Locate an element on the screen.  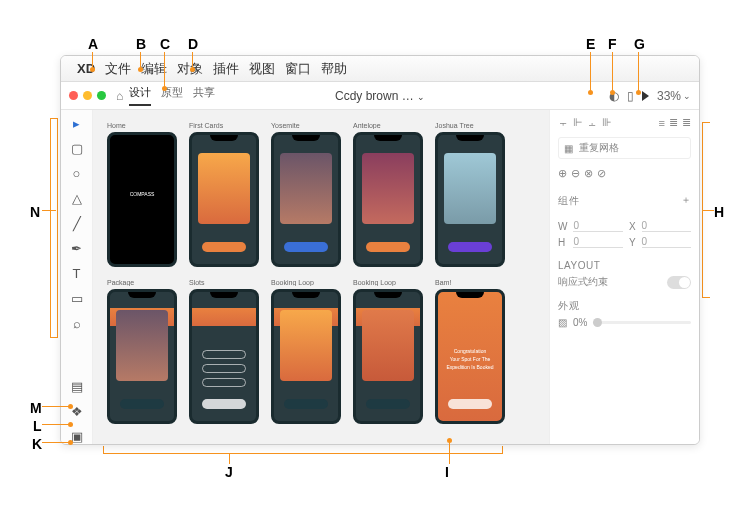
properties-panel: ⫟ ⊩ ⫠ ⊪ ≡ ≣ ≣ ▦ 重复网格 ⊕ ⊖ ⊗ ⊘ 组件 ＋ is located at coordinates (624, 277).